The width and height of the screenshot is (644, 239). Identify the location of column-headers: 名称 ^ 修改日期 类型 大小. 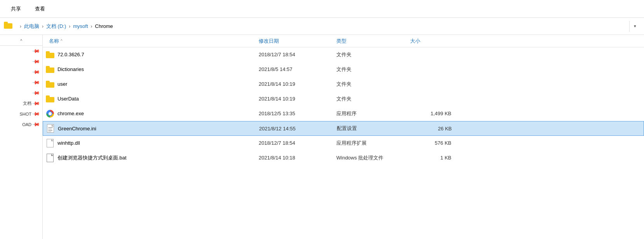
(343, 41).